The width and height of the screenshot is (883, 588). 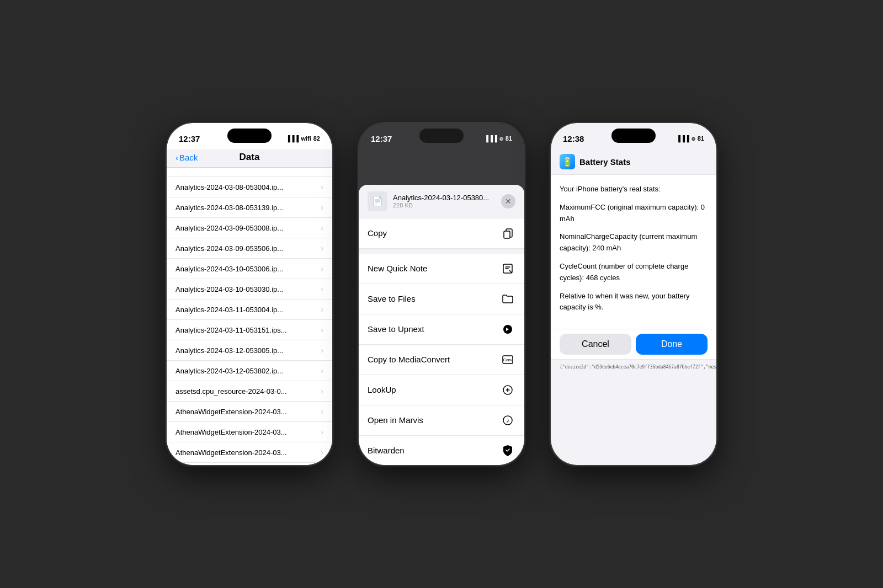 I want to click on battery-stat3: CycleCount (number of complete charge cy…, so click(x=634, y=272).